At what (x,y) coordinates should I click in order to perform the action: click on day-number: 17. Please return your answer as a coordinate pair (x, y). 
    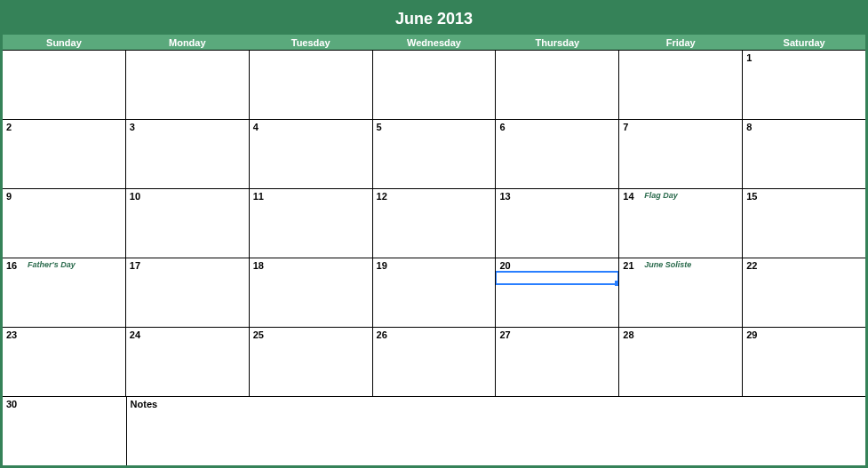
    Looking at the image, I should click on (135, 266).